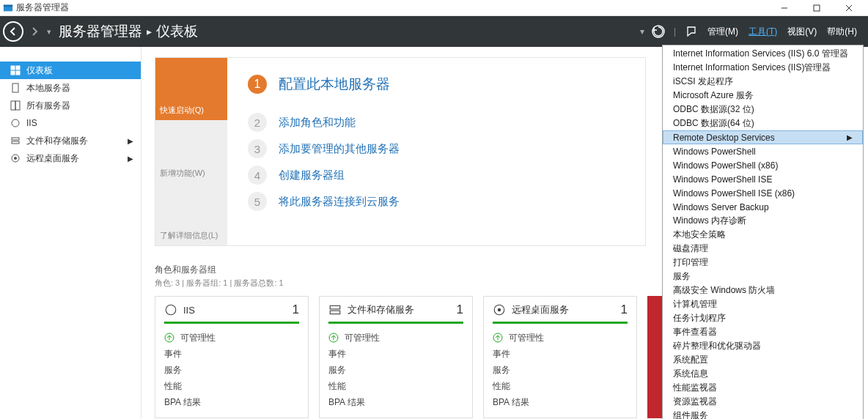  What do you see at coordinates (817, 8) in the screenshot?
I see `maximize-button` at bounding box center [817, 8].